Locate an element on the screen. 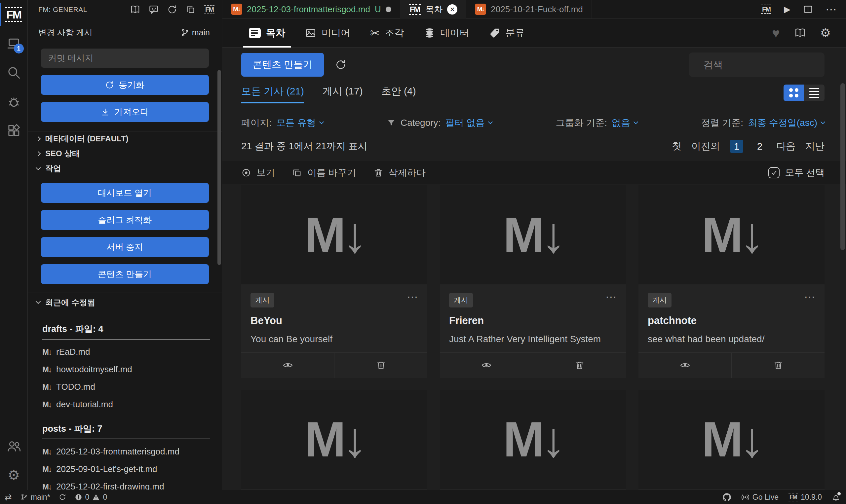  file-item: M↓ 2025-12-02-first-drawing.md is located at coordinates (126, 486).